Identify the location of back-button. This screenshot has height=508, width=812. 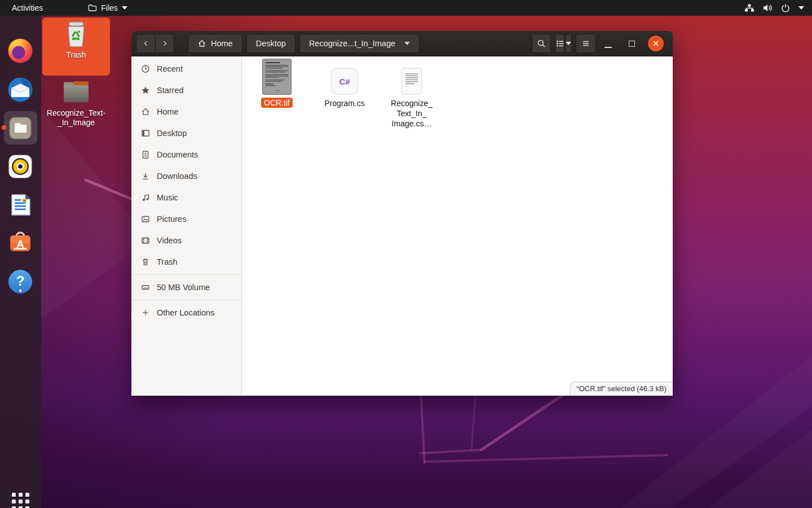
(145, 43).